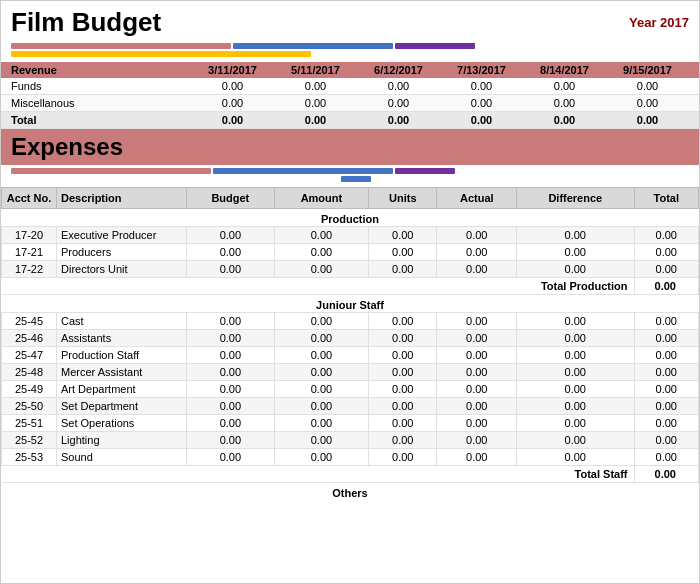  I want to click on cell-acct: 25-50, so click(30, 406).